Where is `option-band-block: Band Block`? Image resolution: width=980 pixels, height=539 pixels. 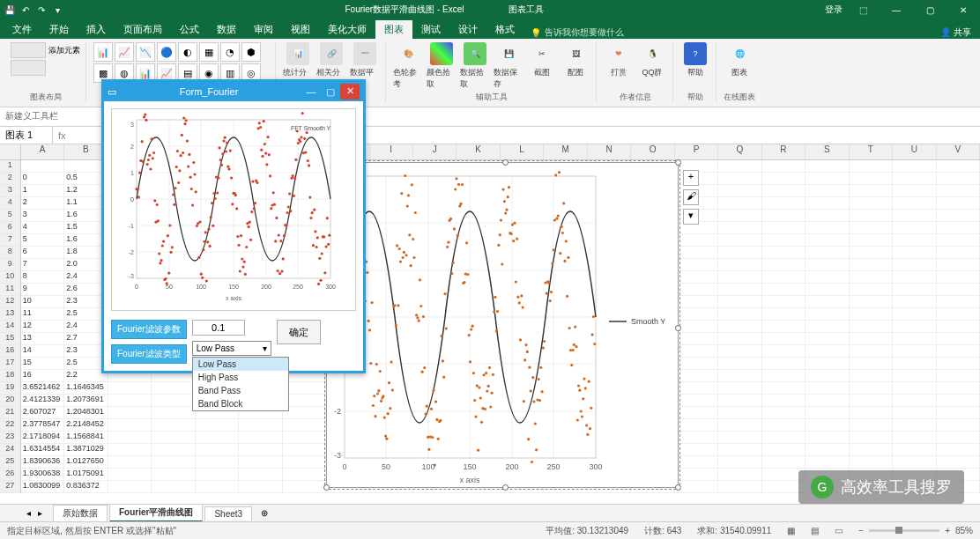 option-band-block: Band Block is located at coordinates (241, 403).